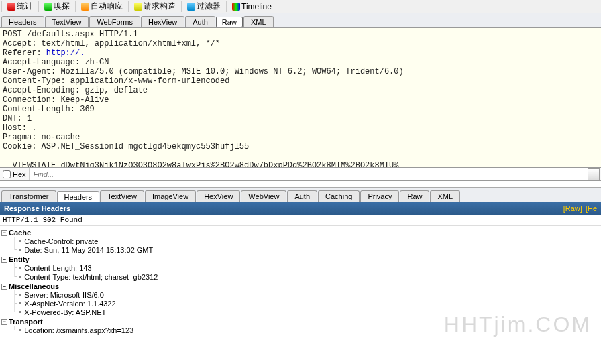 The image size is (601, 364). I want to click on response-tab-privacy: Privacy, so click(380, 196).